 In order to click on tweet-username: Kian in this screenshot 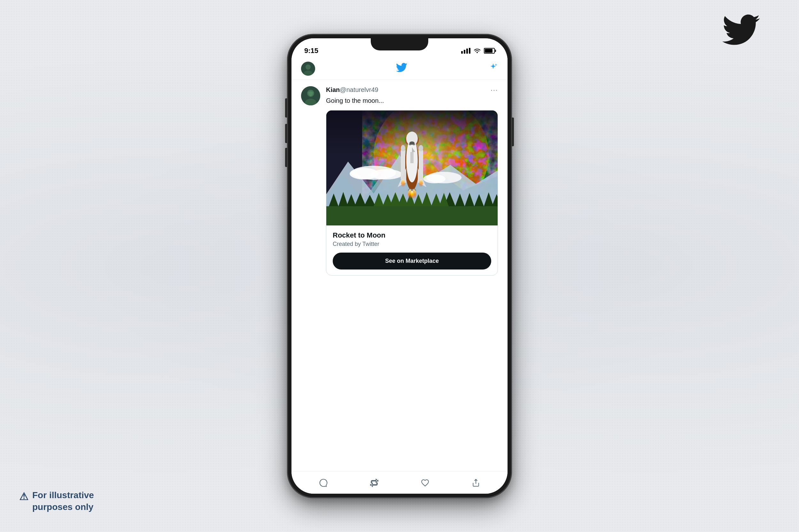, I will do `click(333, 90)`.